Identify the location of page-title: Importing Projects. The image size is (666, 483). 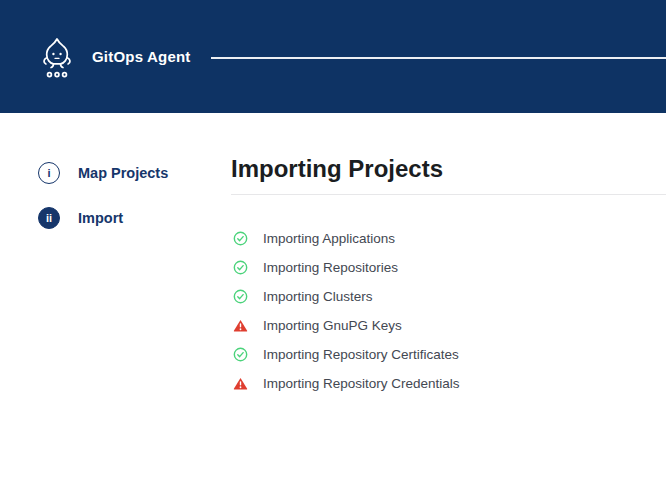
(448, 169).